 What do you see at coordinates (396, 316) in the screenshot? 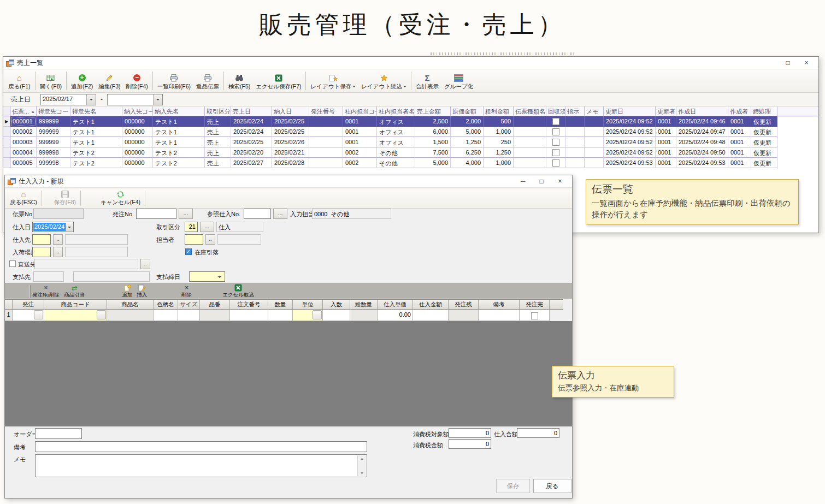
I see `cell: 0.00` at bounding box center [396, 316].